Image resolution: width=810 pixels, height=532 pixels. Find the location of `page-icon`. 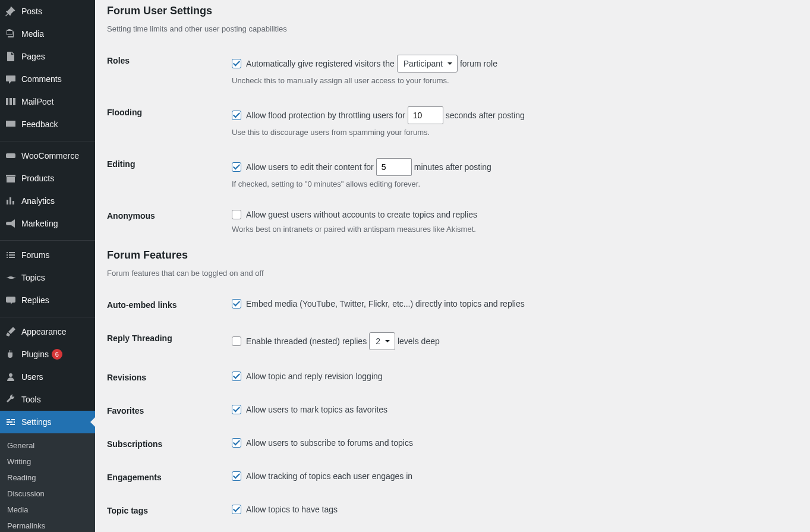

page-icon is located at coordinates (11, 56).